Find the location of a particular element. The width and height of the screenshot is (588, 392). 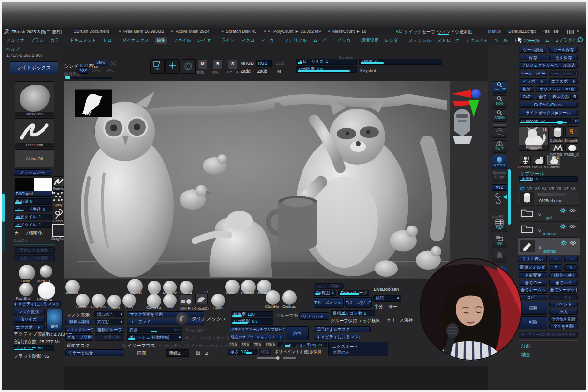

aa-half-button: AA50% is located at coordinates (499, 116).